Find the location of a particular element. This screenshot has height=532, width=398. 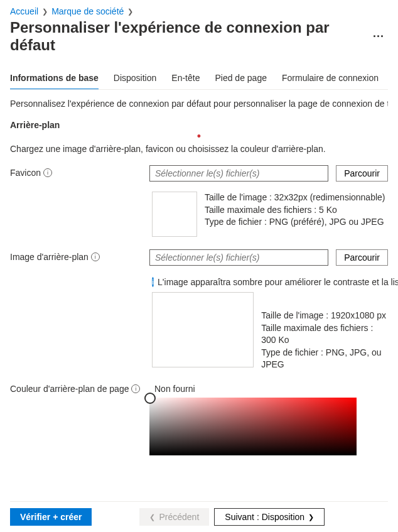

wizard-footer: Vérifier + créer ❮ Précédent Suivant : D… is located at coordinates (199, 514).